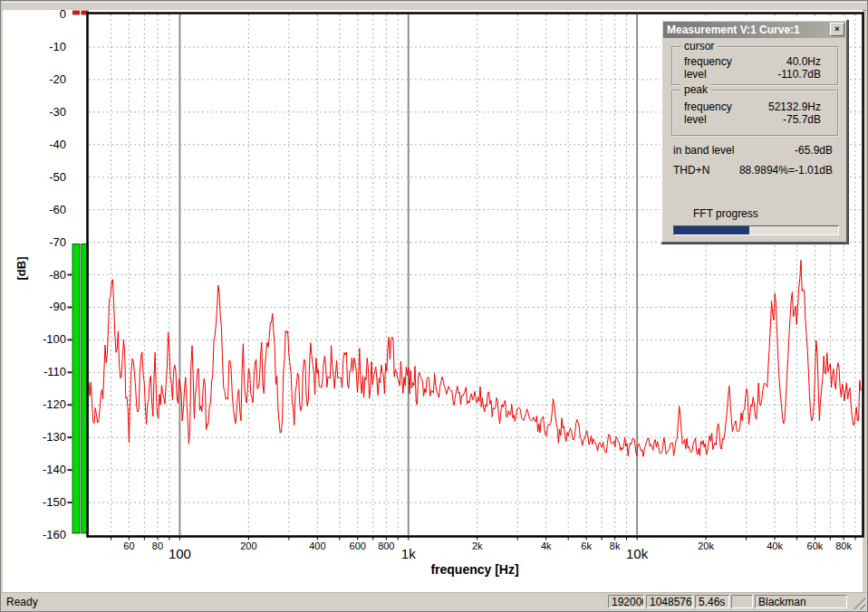  What do you see at coordinates (39, 275) in the screenshot?
I see `y-tick-label: -80` at bounding box center [39, 275].